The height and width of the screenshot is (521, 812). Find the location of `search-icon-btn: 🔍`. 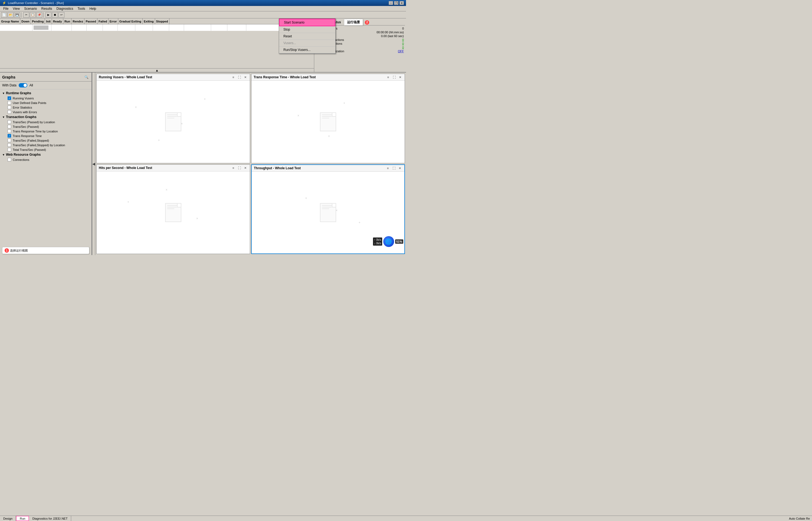

search-icon-btn: 🔍 is located at coordinates (87, 77).